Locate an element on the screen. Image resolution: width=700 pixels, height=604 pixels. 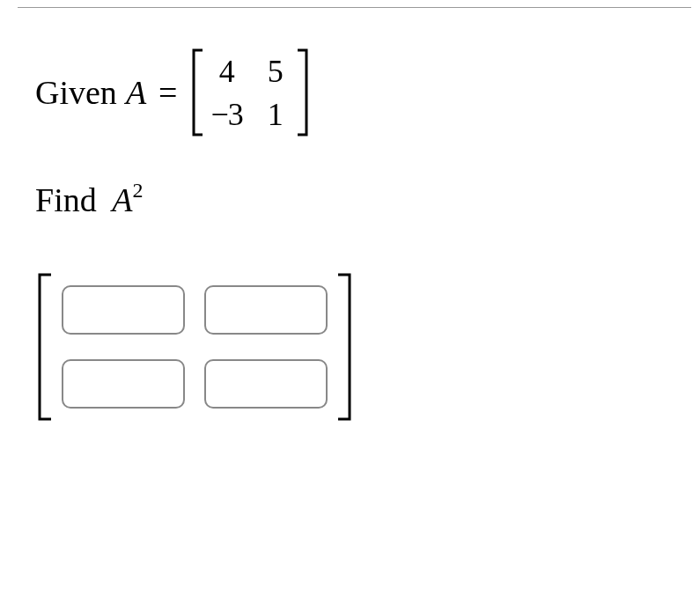
answer-input-r2c1 is located at coordinates (123, 384).